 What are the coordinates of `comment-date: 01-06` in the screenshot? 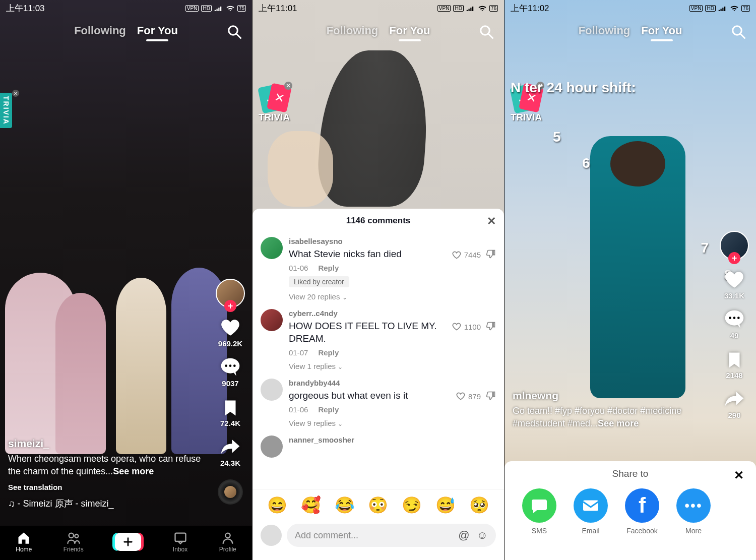 It's located at (298, 409).